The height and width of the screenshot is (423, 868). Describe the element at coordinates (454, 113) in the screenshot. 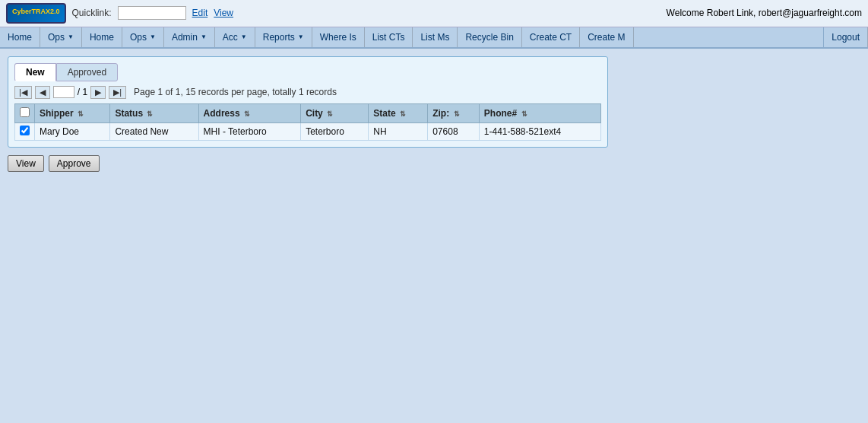

I see `zip-header: Zip: ⇅` at that location.